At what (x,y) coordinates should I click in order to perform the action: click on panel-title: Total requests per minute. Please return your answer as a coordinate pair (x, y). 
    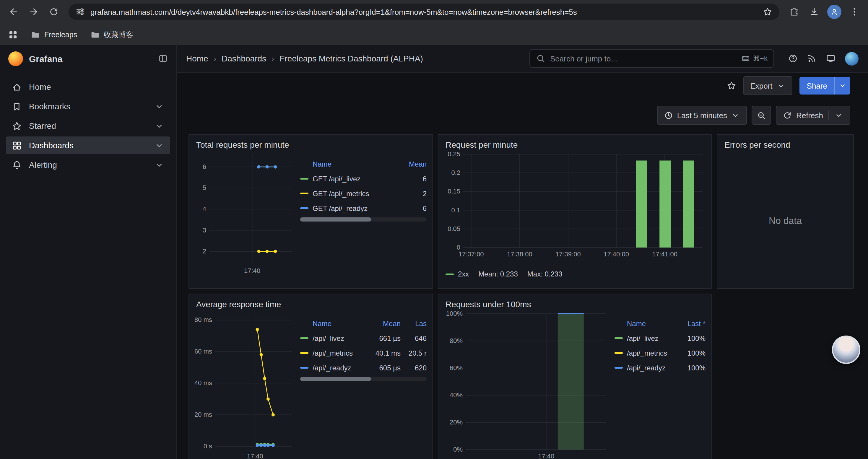
    Looking at the image, I should click on (311, 142).